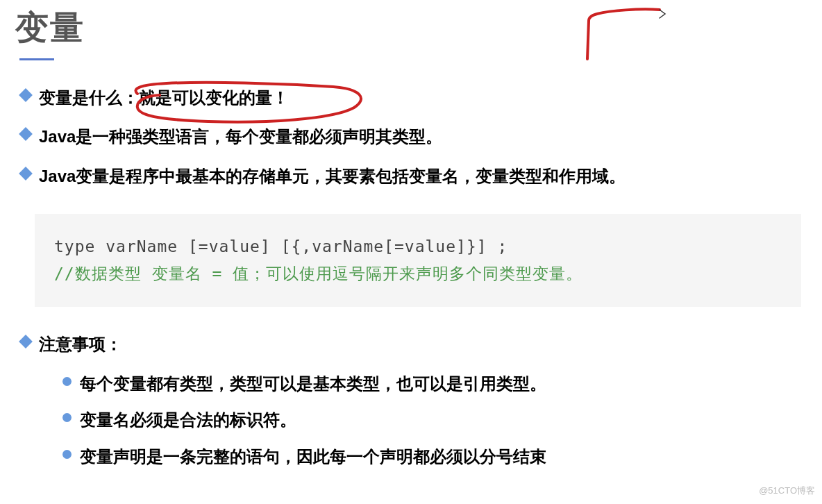  I want to click on bullet-item: 注意事项：, so click(421, 344).